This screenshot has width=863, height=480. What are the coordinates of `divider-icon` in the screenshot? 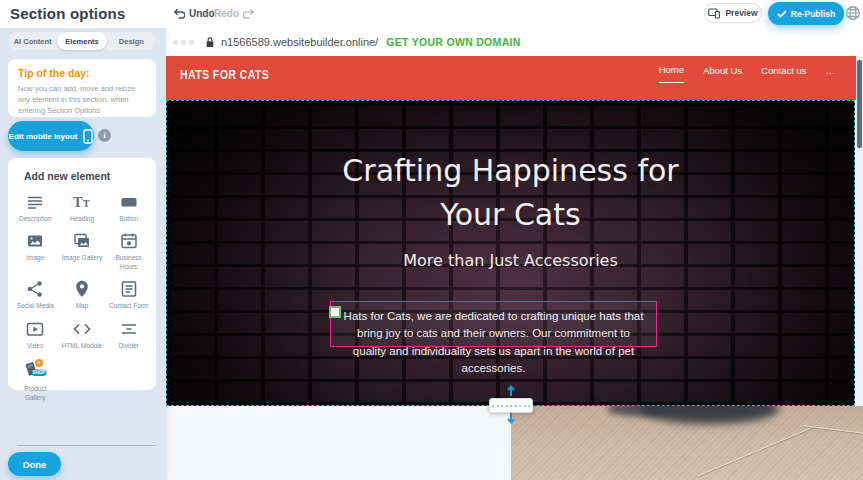 It's located at (129, 329).